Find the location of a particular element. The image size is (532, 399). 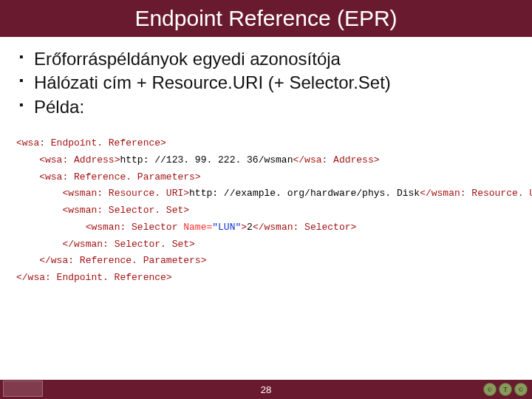

xml-tag: <wsman: Resource. URI> is located at coordinates (126, 194).